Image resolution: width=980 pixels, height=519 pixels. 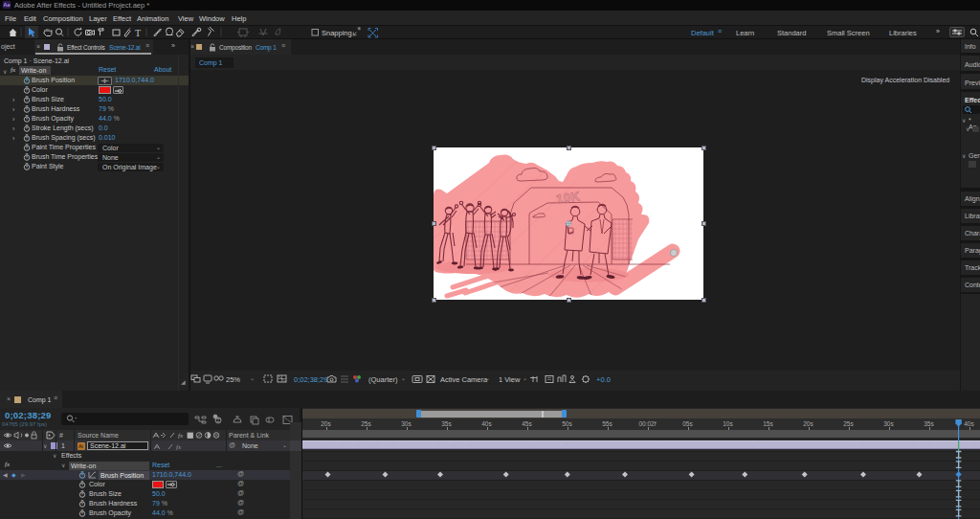 What do you see at coordinates (138, 33) in the screenshot?
I see `svg-text: T` at bounding box center [138, 33].